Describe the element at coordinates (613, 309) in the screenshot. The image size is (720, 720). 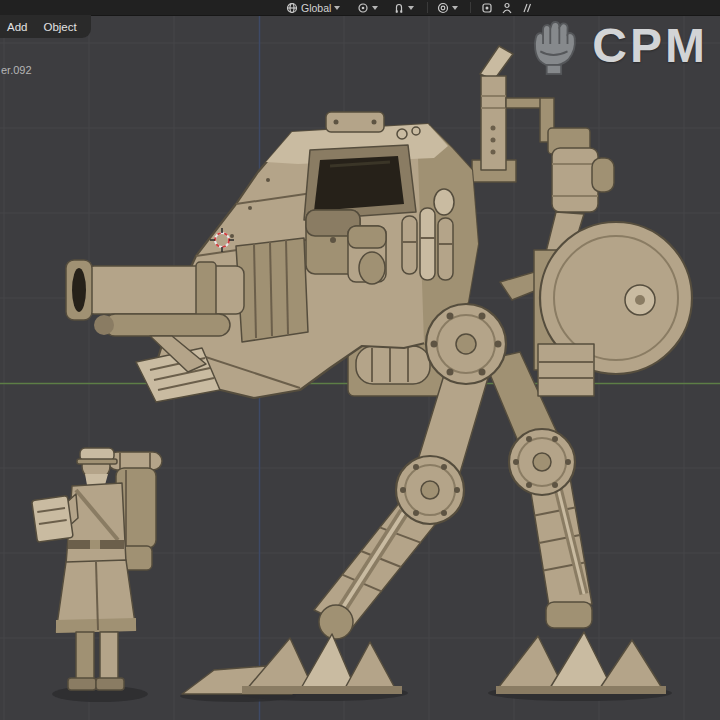
I see `shield-disc` at that location.